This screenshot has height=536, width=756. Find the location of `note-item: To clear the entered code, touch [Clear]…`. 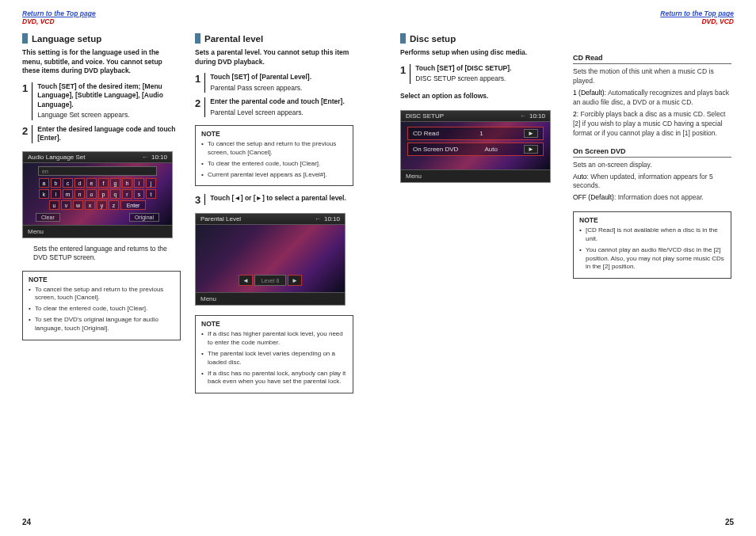

note-item: To clear the entered code, touch [Clear]… is located at coordinates (274, 165).